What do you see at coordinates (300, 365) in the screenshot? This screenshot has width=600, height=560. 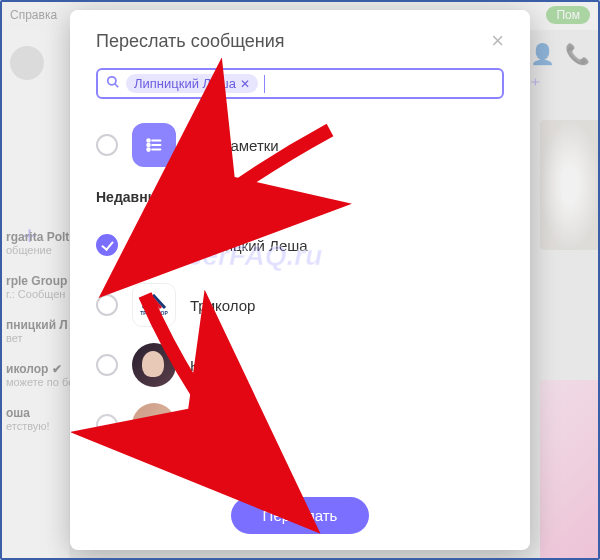 I see `list-item-contact: Ксюша` at bounding box center [300, 365].